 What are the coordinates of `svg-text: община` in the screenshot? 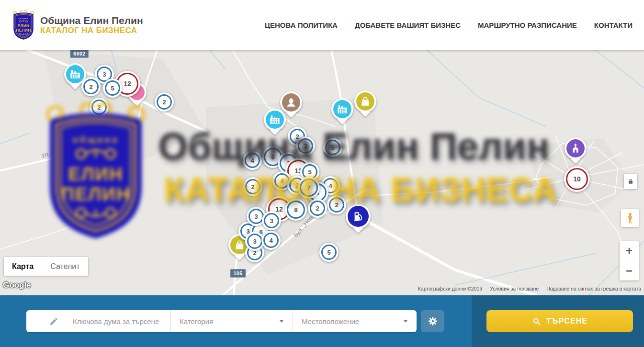 It's located at (24, 18).